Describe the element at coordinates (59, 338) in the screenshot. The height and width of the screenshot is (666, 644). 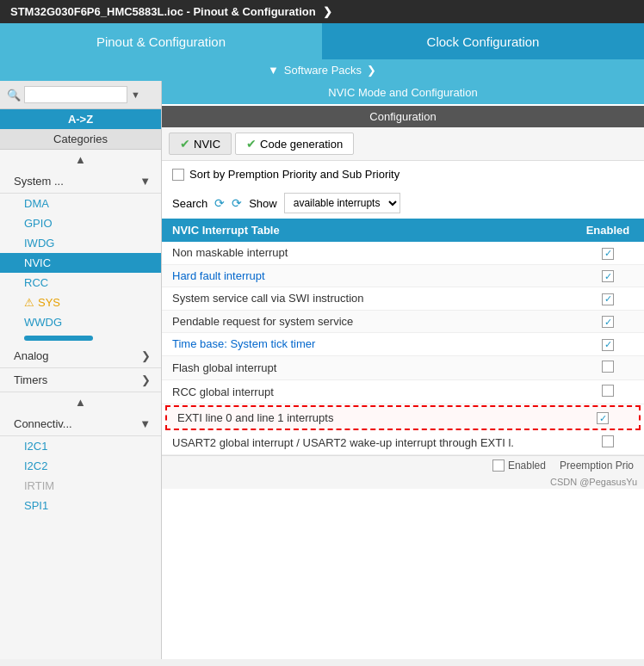
I see `sidebar-progress-bar` at that location.